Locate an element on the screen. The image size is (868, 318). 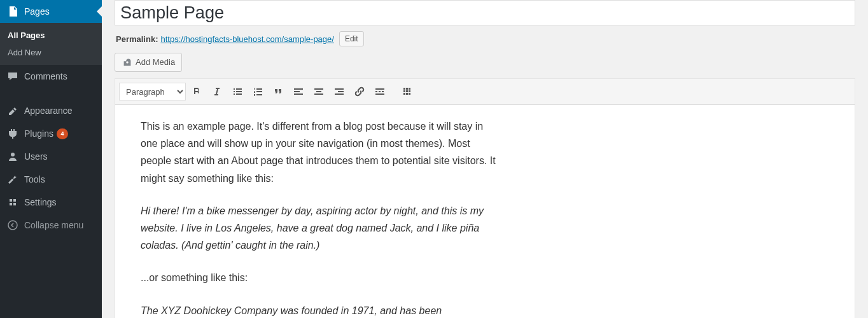
quote-button is located at coordinates (278, 92).